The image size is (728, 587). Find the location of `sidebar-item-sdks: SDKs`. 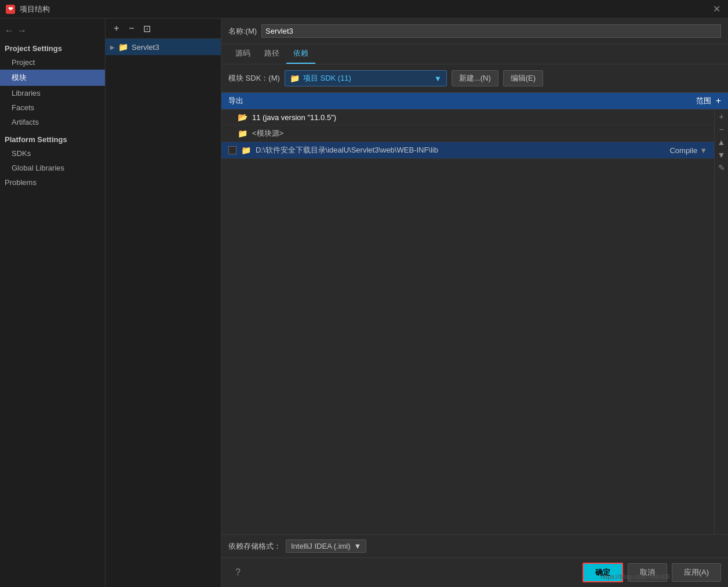

sidebar-item-sdks: SDKs is located at coordinates (52, 153).